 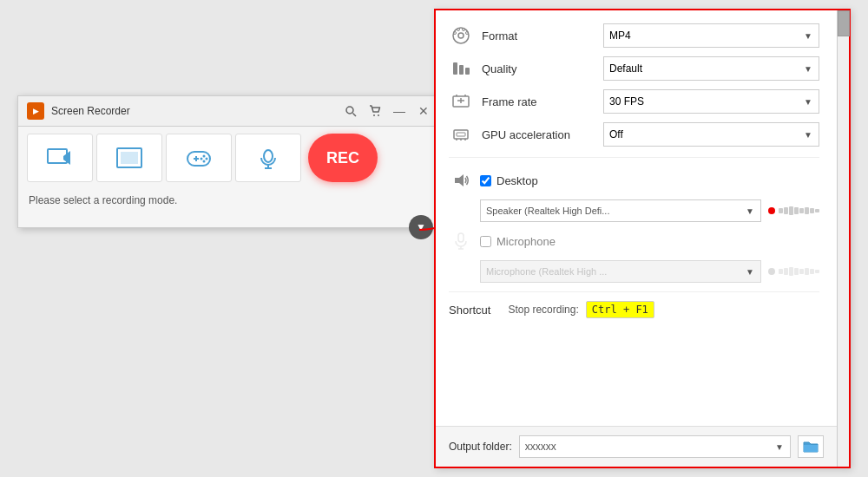 I want to click on quality-select-wrapper: Default High Medium Low, so click(x=712, y=69).